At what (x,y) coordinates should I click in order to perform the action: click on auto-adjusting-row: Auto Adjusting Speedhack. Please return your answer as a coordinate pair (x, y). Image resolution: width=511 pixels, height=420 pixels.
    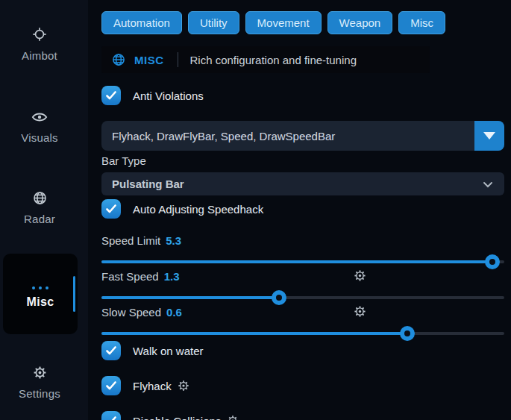
    Looking at the image, I should click on (303, 209).